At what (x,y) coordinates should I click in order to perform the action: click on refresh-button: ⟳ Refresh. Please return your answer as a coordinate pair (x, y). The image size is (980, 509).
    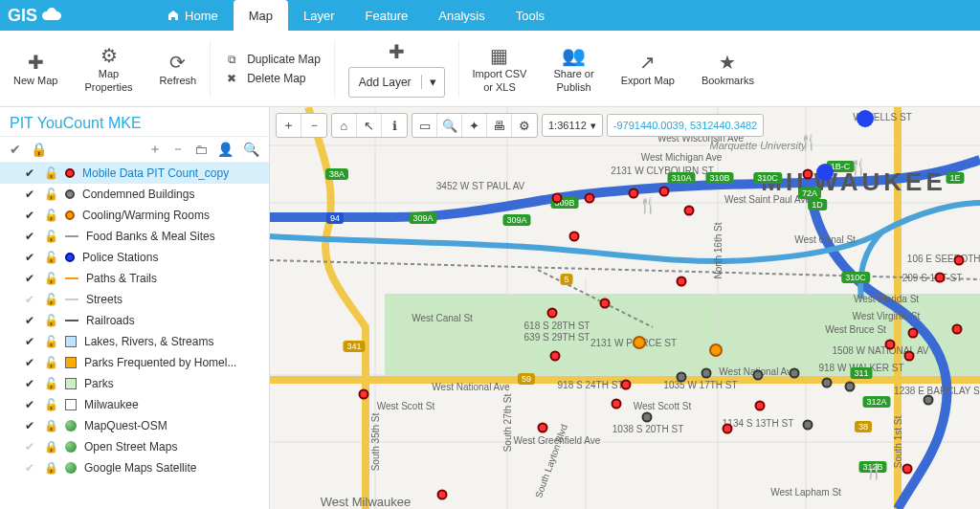
    Looking at the image, I should click on (178, 69).